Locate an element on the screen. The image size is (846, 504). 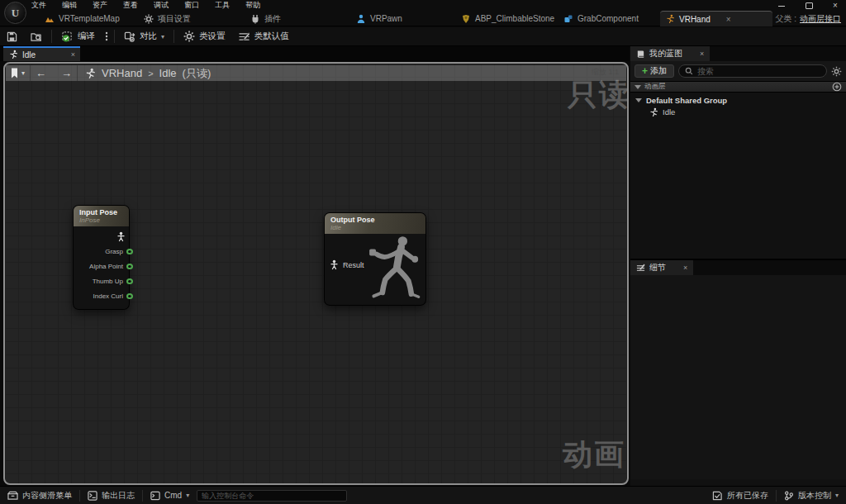
pin-label: Alpha Point is located at coordinates (106, 266).